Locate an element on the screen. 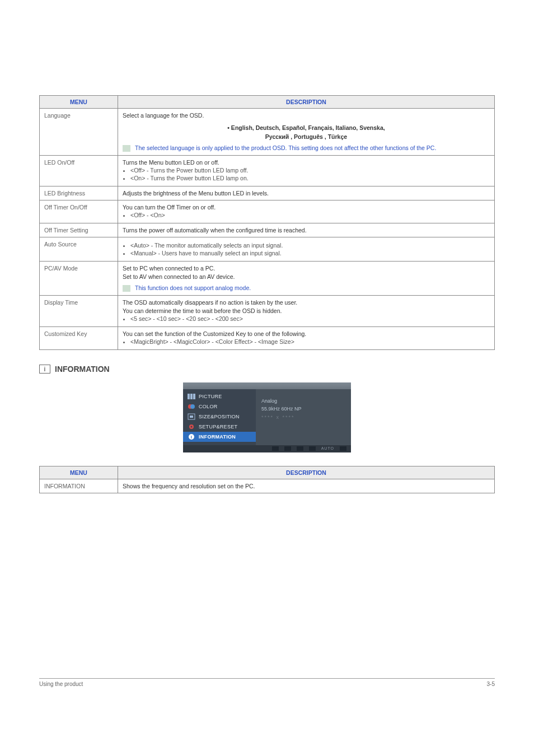 Image resolution: width=534 pixels, height=756 pixels. pcav-note-text: This function does not support analog mo… is located at coordinates (193, 288).